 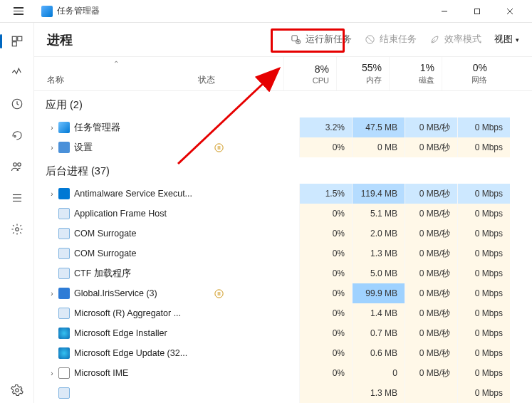 What do you see at coordinates (444, 11) in the screenshot?
I see `minimize-button` at bounding box center [444, 11].